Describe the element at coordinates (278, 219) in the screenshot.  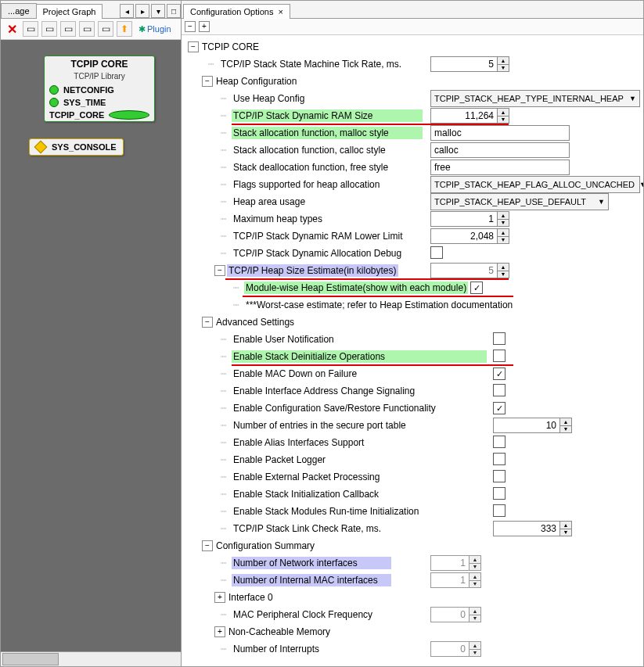
I see `max-heap-types-label: Maximum heap types` at that location.